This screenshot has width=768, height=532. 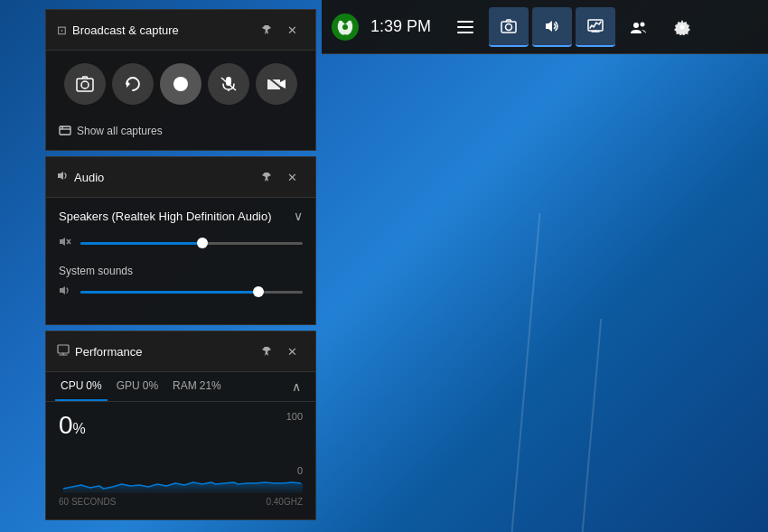 What do you see at coordinates (267, 177) in the screenshot?
I see `audio-pin-button` at bounding box center [267, 177].